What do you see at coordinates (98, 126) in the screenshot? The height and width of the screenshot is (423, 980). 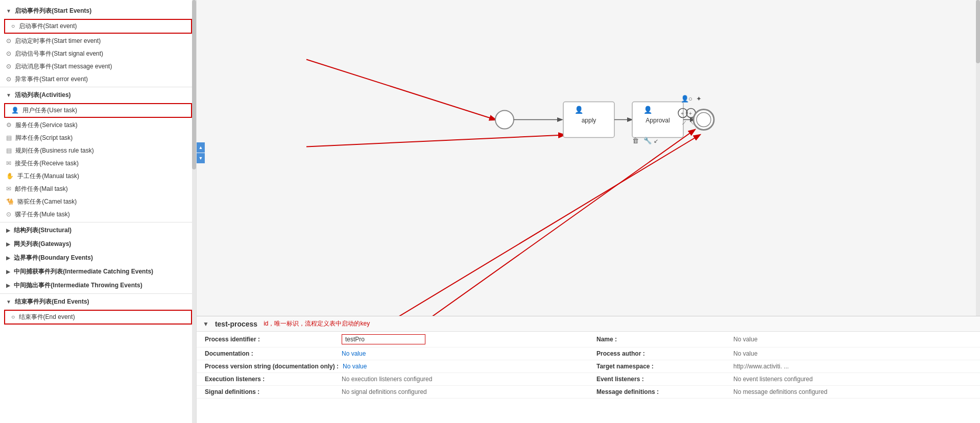 I see `sidebar-item-service-task: ⚙ 服务任务(Service task)` at bounding box center [98, 126].